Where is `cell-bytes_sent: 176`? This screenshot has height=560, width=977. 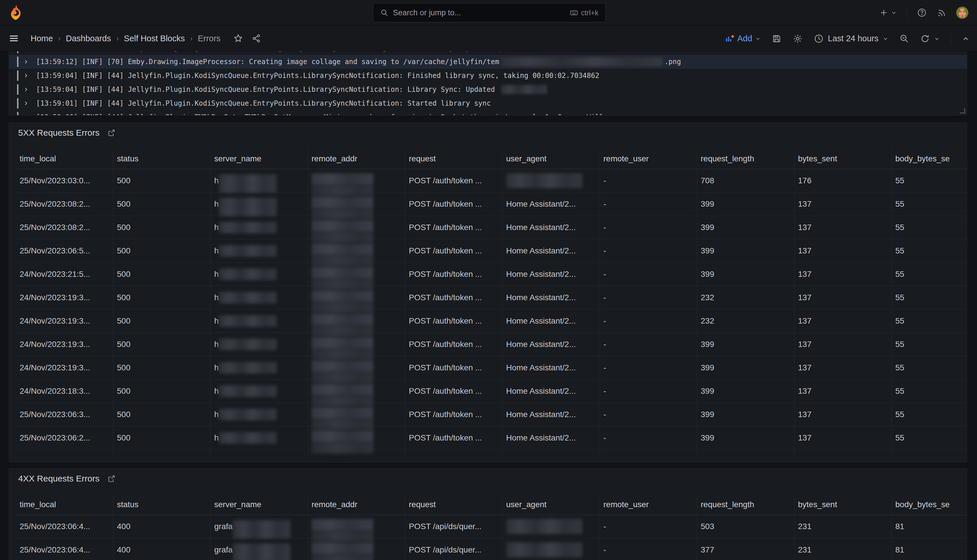
cell-bytes_sent: 176 is located at coordinates (843, 181).